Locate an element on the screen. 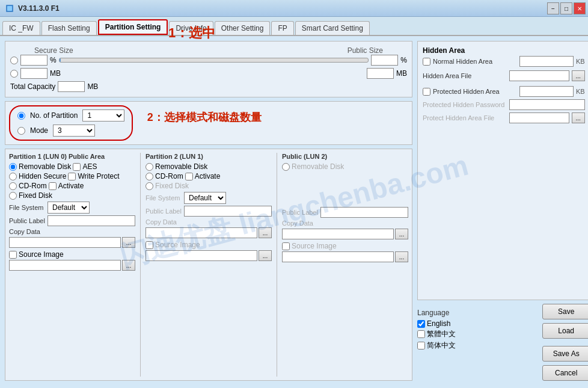 The width and height of the screenshot is (588, 388). p2-source-image-input is located at coordinates (201, 256).